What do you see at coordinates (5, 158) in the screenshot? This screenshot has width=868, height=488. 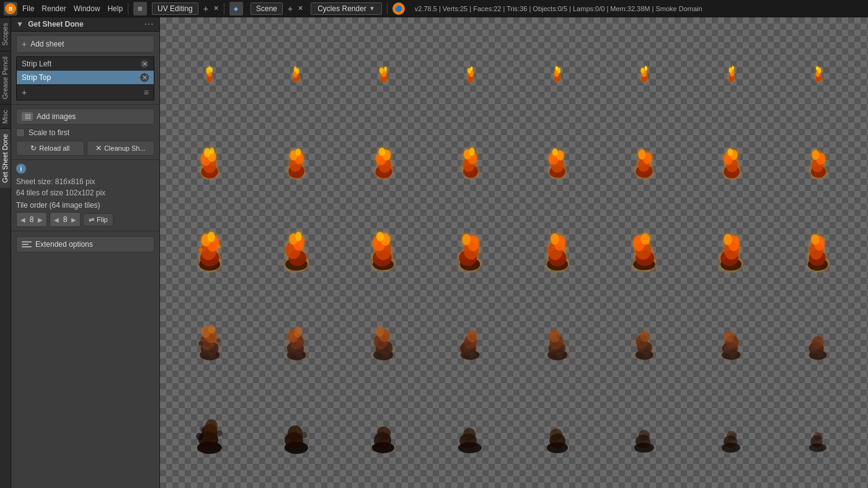 I see `tab-get-sheet-done: Get Sheet Done` at bounding box center [5, 158].